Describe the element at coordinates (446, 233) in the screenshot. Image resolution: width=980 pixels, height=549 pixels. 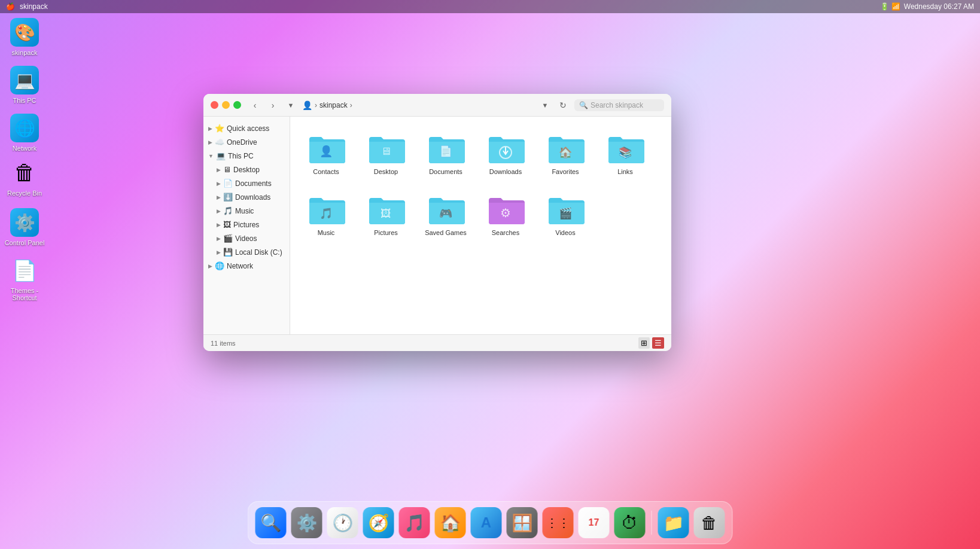
I see `folder-label-savedgames: Saved Games` at that location.